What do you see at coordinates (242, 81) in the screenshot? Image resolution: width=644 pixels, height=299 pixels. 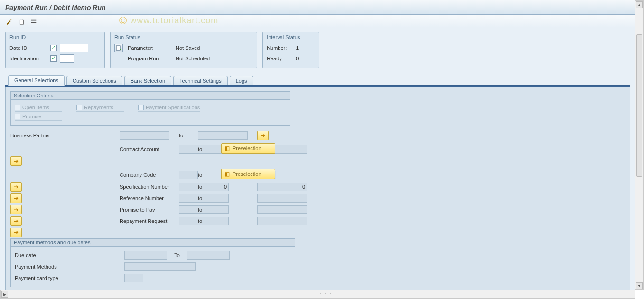 I see `tab-logs: Logs` at bounding box center [242, 81].